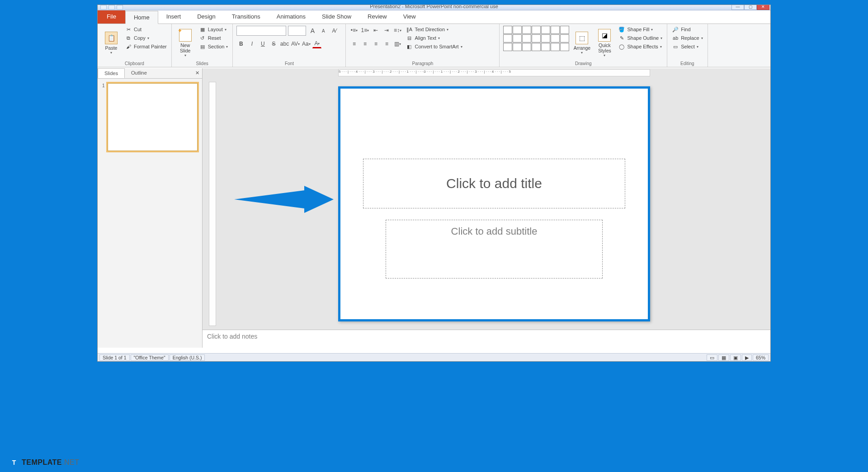  I want to click on line-spacing-button: ≡↕, so click(397, 30).